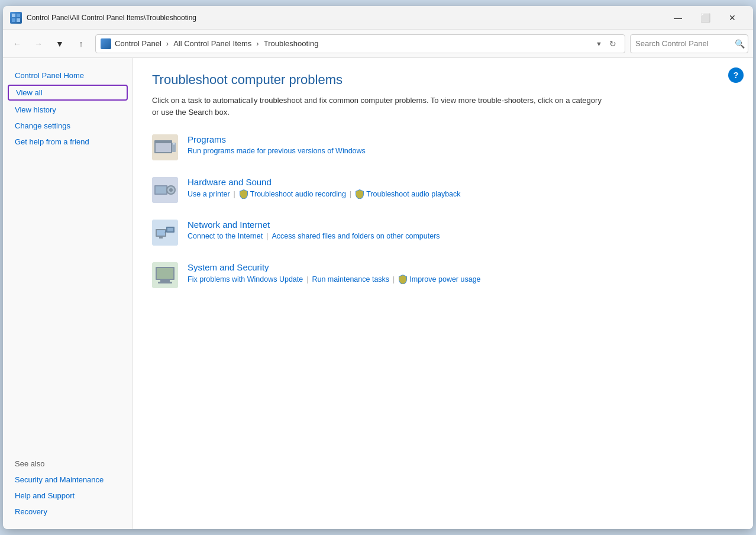 Image resolution: width=756 pixels, height=535 pixels. I want to click on hardware-link-1: Use a printer, so click(209, 194).